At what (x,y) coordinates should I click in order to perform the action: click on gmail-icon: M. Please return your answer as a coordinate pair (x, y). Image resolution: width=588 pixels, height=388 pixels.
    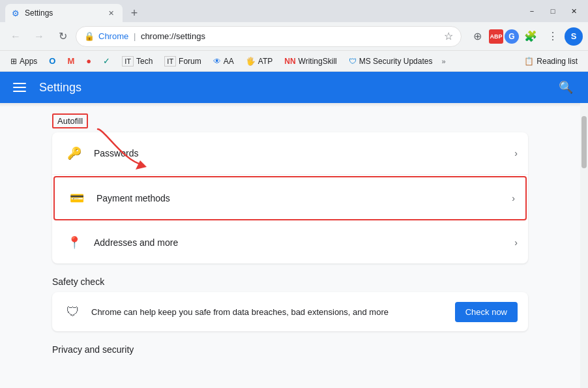
    Looking at the image, I should click on (70, 61).